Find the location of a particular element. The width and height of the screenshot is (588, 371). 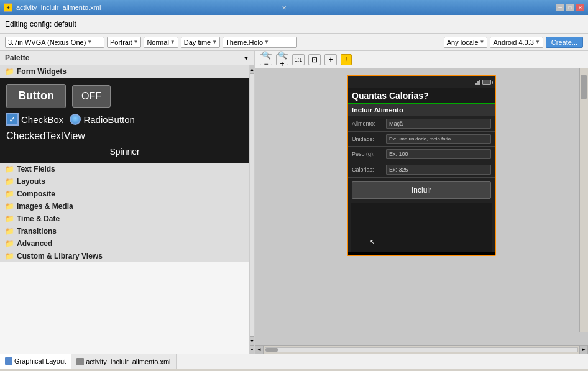

composite-folder-icon: 📁 is located at coordinates (10, 194).